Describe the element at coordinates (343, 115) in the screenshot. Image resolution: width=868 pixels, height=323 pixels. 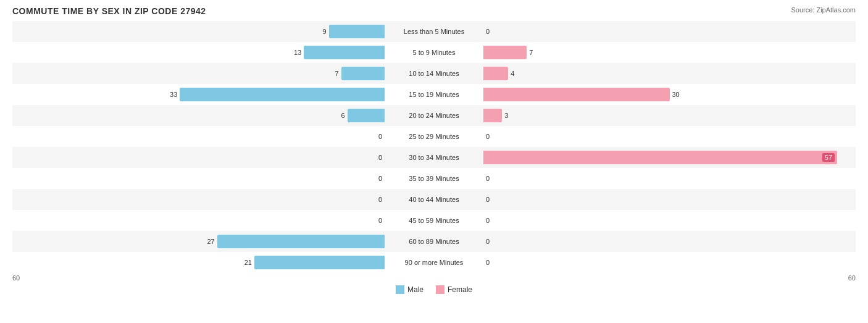
I see `male-value: 6` at that location.